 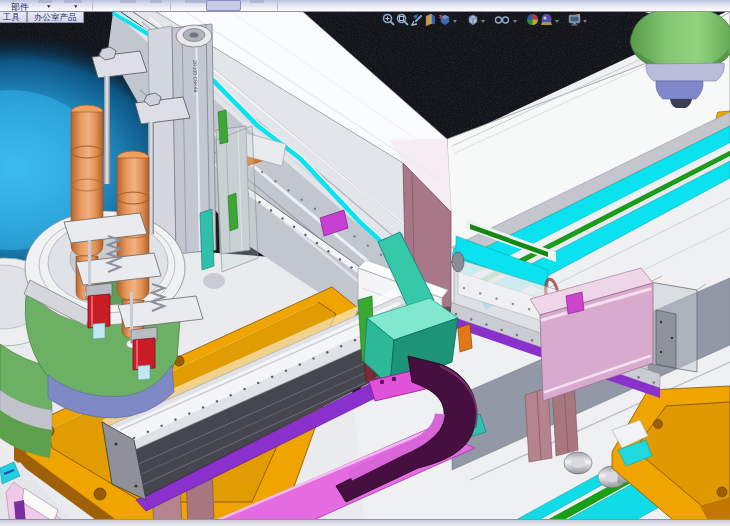 I want to click on view-orientation-icon, so click(x=444, y=20).